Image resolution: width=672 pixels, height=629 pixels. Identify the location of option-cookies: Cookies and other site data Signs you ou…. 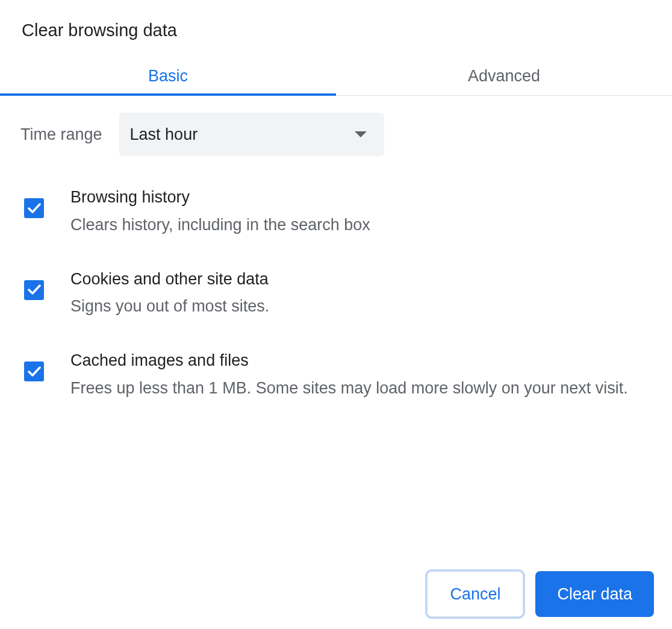
(338, 294).